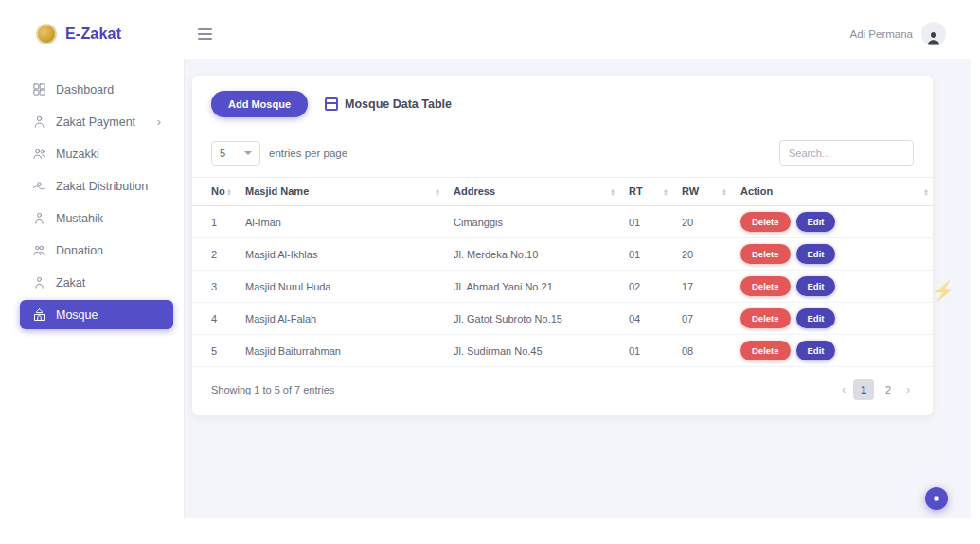 The image size is (980, 544). What do you see at coordinates (309, 153) in the screenshot?
I see `entries-suffix-label: entries per page` at bounding box center [309, 153].